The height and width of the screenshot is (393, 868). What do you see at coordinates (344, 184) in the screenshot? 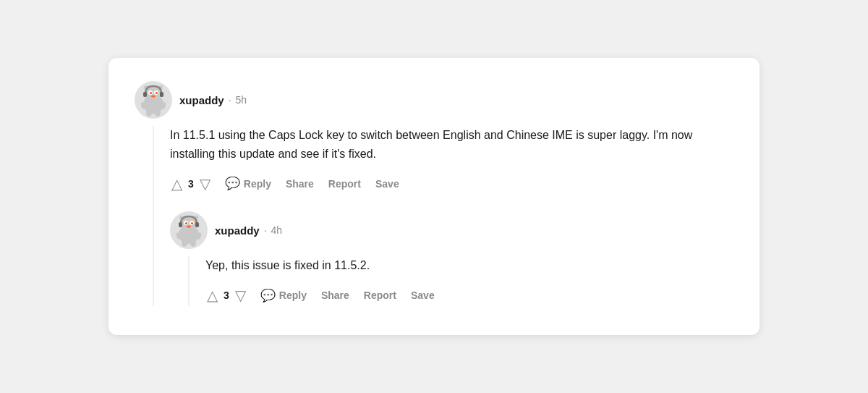
I see `report-button: Report` at bounding box center [344, 184].